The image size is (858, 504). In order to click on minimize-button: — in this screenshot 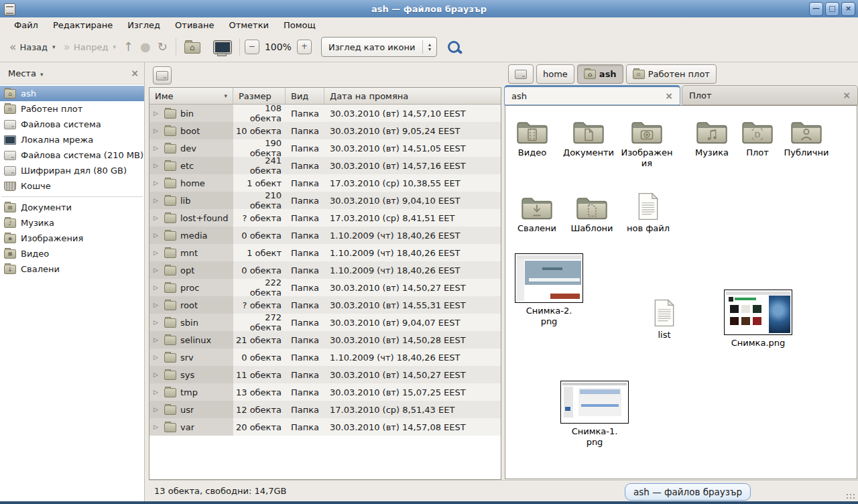, I will do `click(816, 9)`.